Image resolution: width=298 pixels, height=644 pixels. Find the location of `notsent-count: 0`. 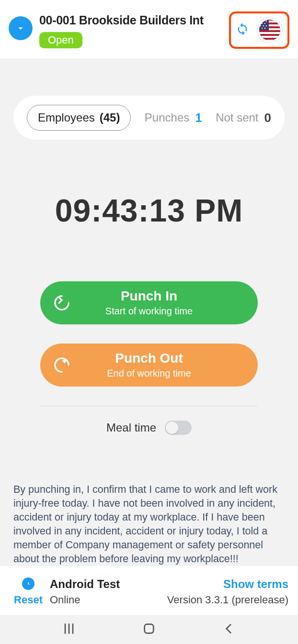

notsent-count: 0 is located at coordinates (268, 118).